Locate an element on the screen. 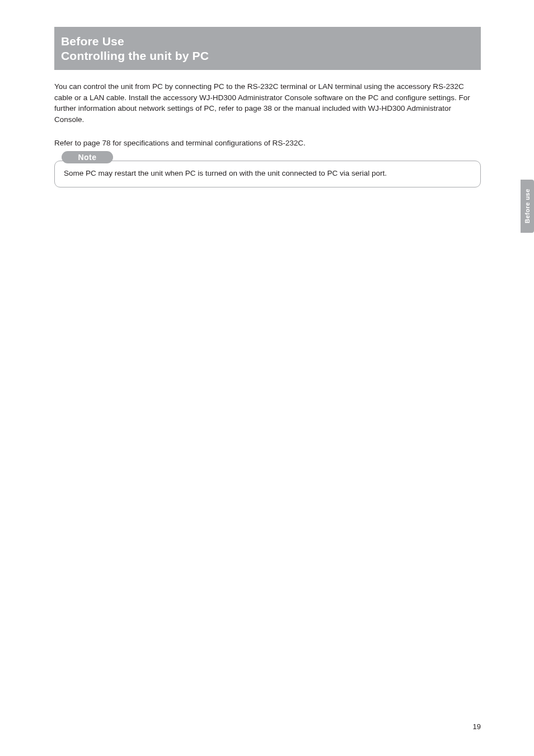  side-tab: Before use is located at coordinates (527, 206).